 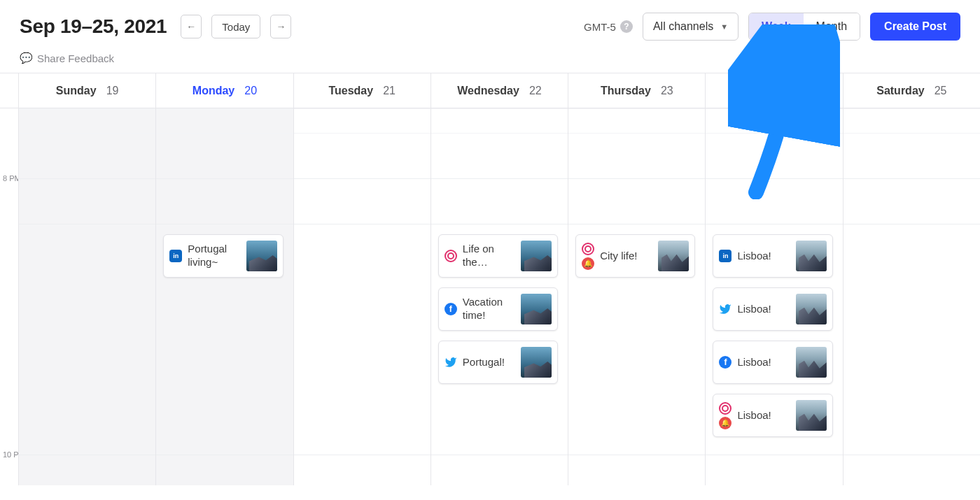 What do you see at coordinates (911, 297) in the screenshot?
I see `day-column-saturday` at bounding box center [911, 297].